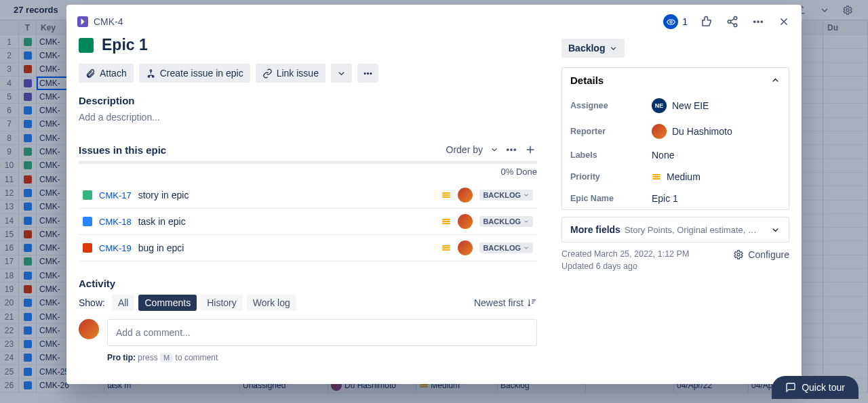 Image resolution: width=868 pixels, height=403 pixels. What do you see at coordinates (115, 248) in the screenshot?
I see `issue-link: CMK-19` at bounding box center [115, 248].